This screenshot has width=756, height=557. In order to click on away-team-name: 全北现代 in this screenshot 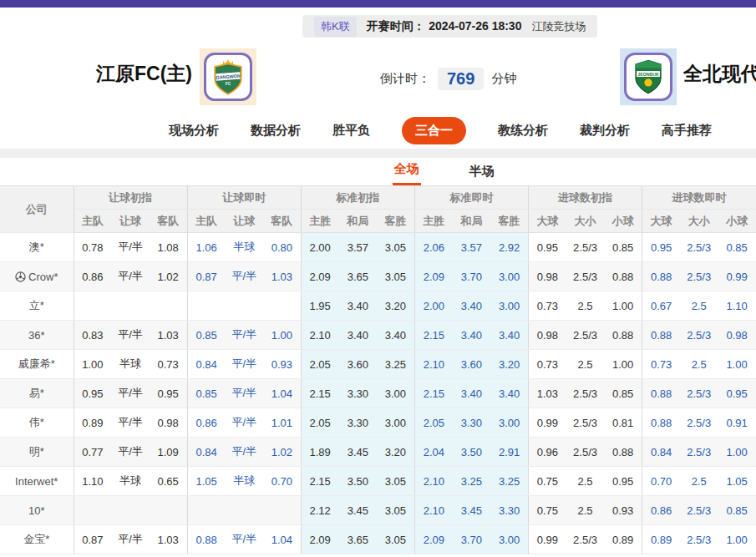, I will do `click(720, 73)`.